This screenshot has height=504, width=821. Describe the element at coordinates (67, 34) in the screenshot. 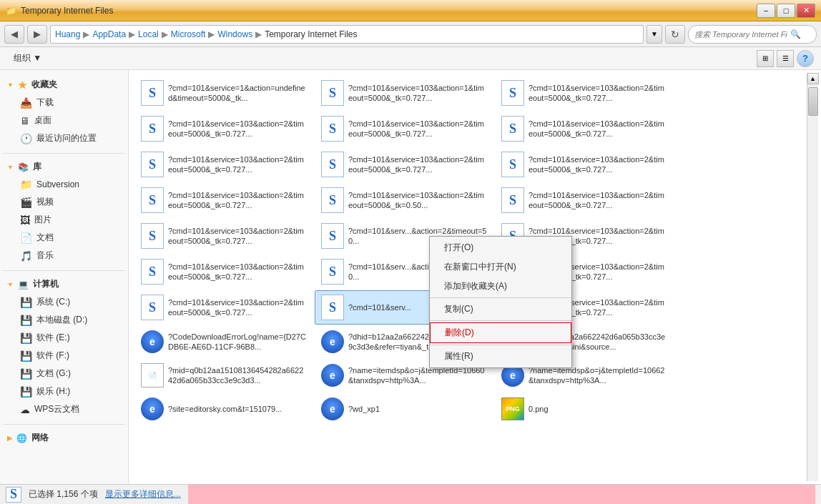

I see `breadcrumb-item-huang: Huang` at that location.